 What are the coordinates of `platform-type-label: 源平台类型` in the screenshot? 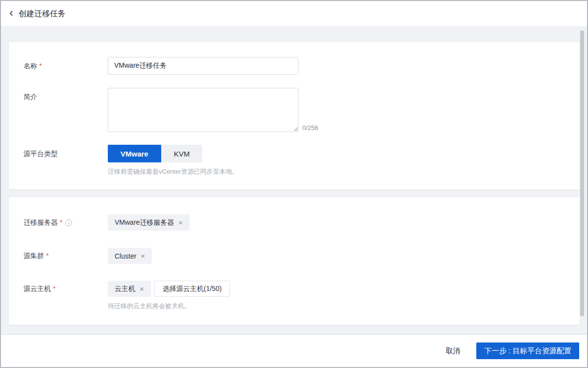 It's located at (58, 154).